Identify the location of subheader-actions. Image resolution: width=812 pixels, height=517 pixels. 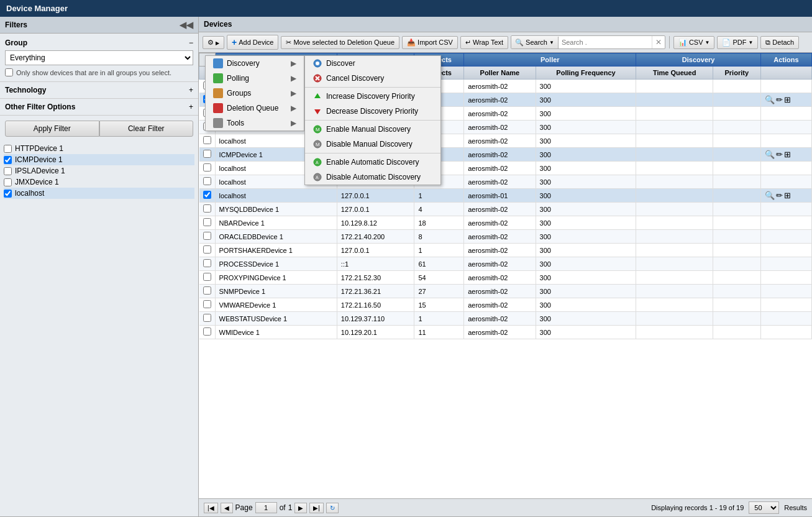
(786, 73).